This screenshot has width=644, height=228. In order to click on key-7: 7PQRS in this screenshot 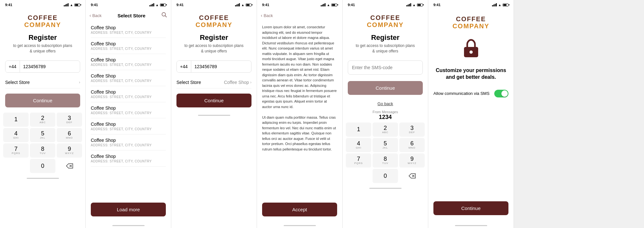, I will do `click(16, 150)`.